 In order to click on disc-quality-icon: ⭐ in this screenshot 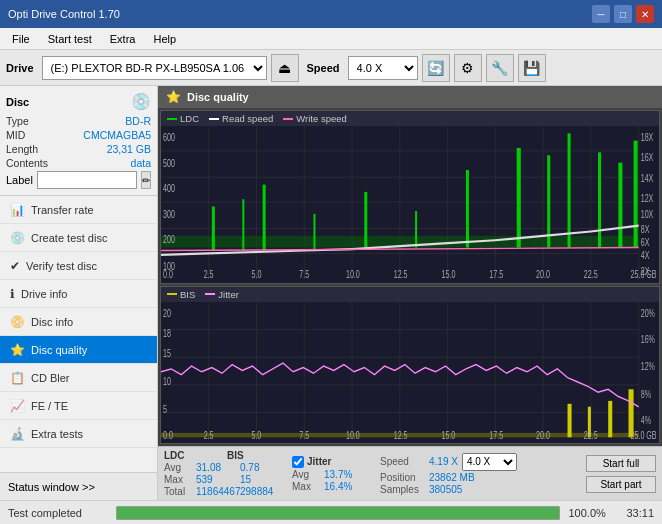, I will do `click(18, 350)`.